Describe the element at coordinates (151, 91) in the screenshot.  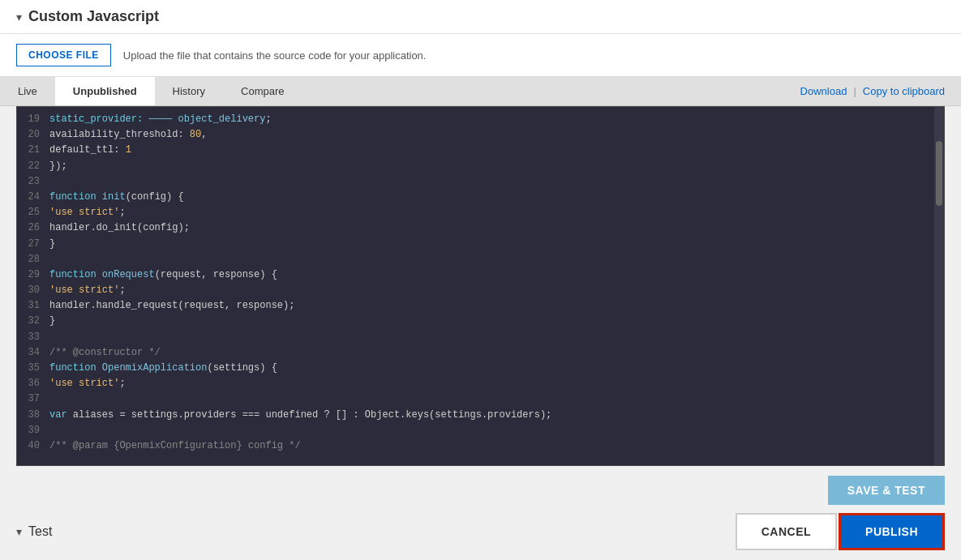
I see `tabs-left: Live Unpublished History Compare` at that location.